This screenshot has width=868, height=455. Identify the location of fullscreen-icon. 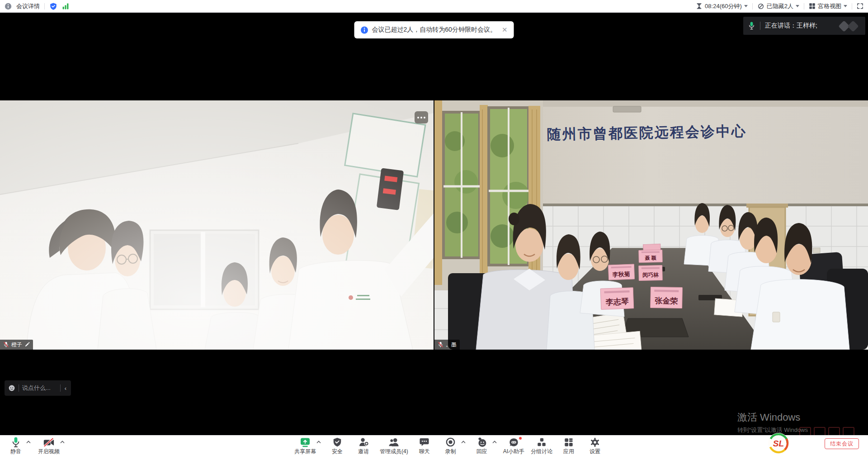
(860, 6).